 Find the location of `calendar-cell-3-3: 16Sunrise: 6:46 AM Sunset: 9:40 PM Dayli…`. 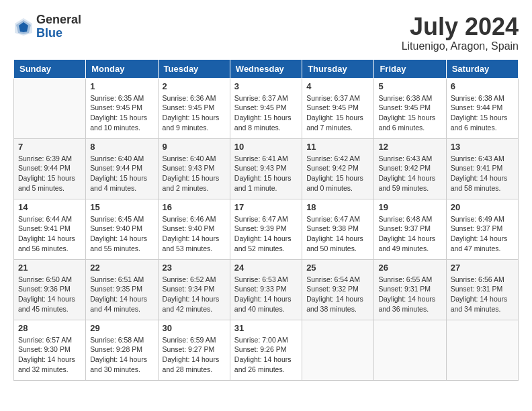

calendar-cell-3-3: 16Sunrise: 6:46 AM Sunset: 9:40 PM Dayli… is located at coordinates (193, 229).